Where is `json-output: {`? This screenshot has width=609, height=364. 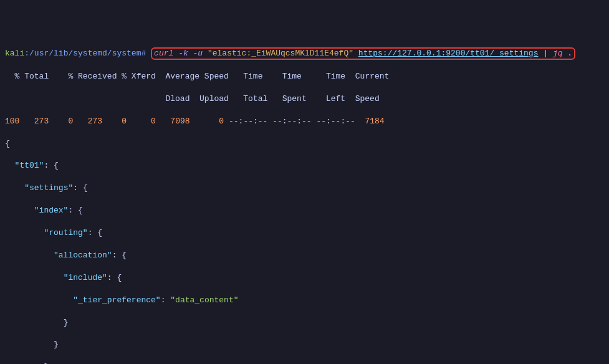 json-output: { is located at coordinates (304, 144).